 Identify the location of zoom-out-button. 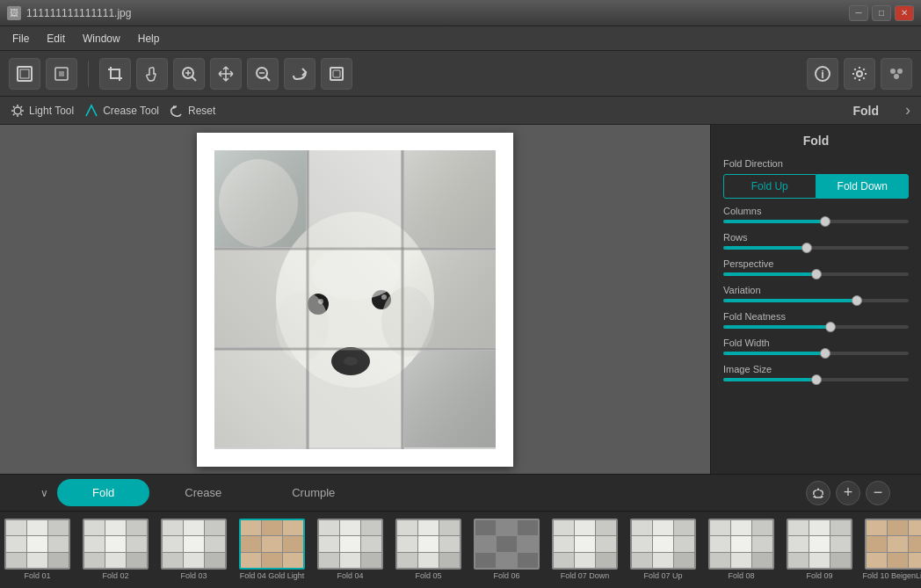
(263, 74).